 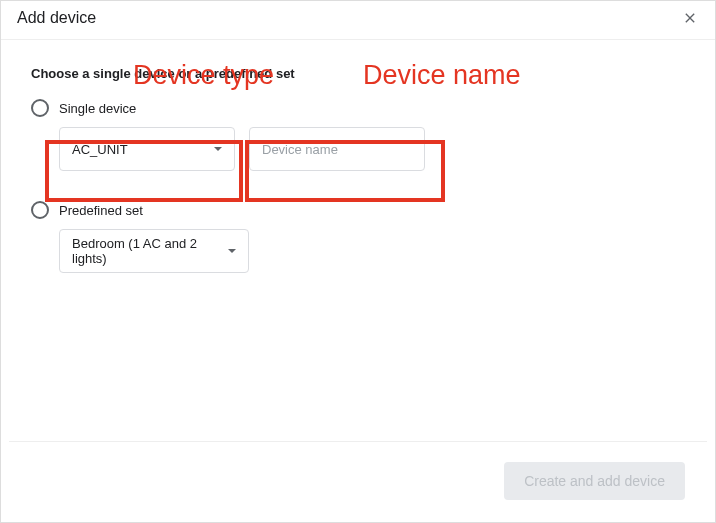 What do you see at coordinates (56, 18) in the screenshot?
I see `dialog-title: Add device` at bounding box center [56, 18].